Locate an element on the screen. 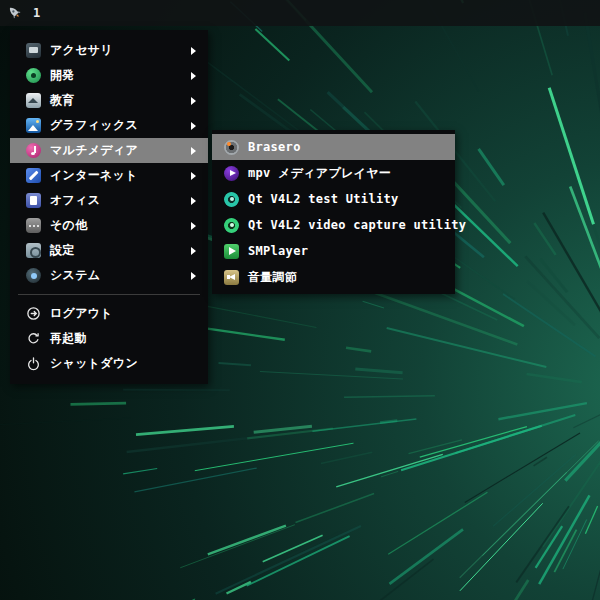  menu-separator is located at coordinates (109, 294).